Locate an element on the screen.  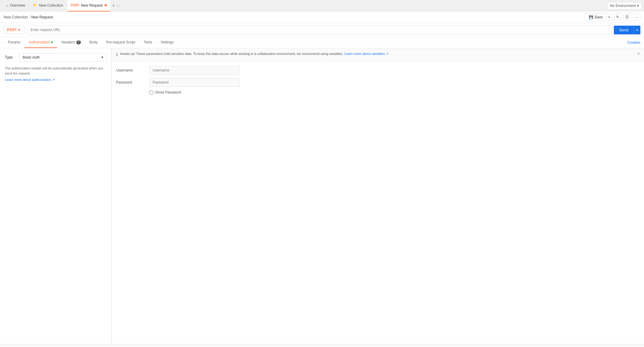
send-button: Send is located at coordinates (624, 30).